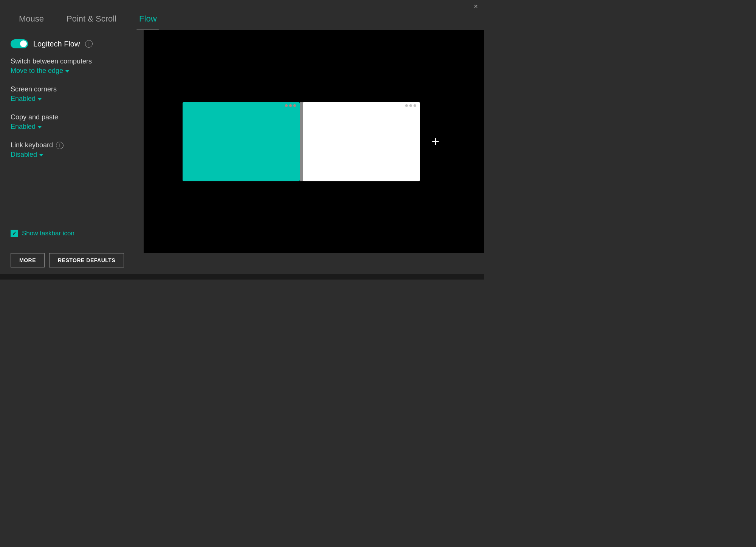 The image size is (756, 547). Describe the element at coordinates (72, 127) in the screenshot. I see `copy-paste-value: Enabled` at that location.